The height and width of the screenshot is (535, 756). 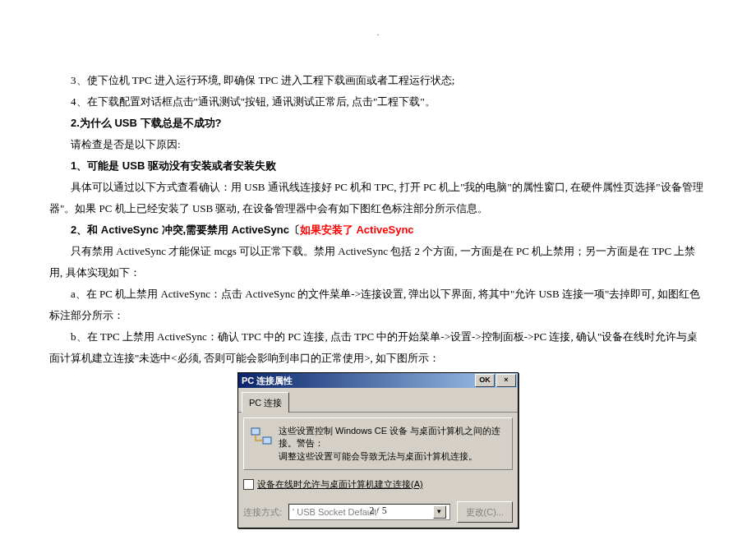 What do you see at coordinates (378, 444) in the screenshot?
I see `info-panel: 这些设置控制 Windows CE 设备 与桌面计算机之间的连接。警告： 调整这…` at bounding box center [378, 444].